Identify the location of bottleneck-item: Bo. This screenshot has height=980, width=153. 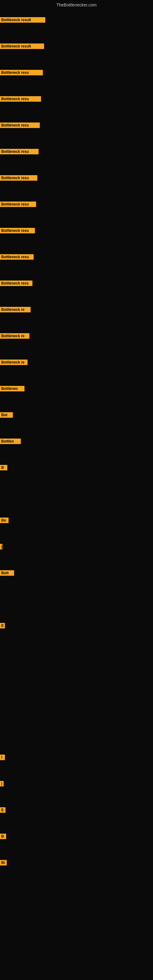
(5, 521).